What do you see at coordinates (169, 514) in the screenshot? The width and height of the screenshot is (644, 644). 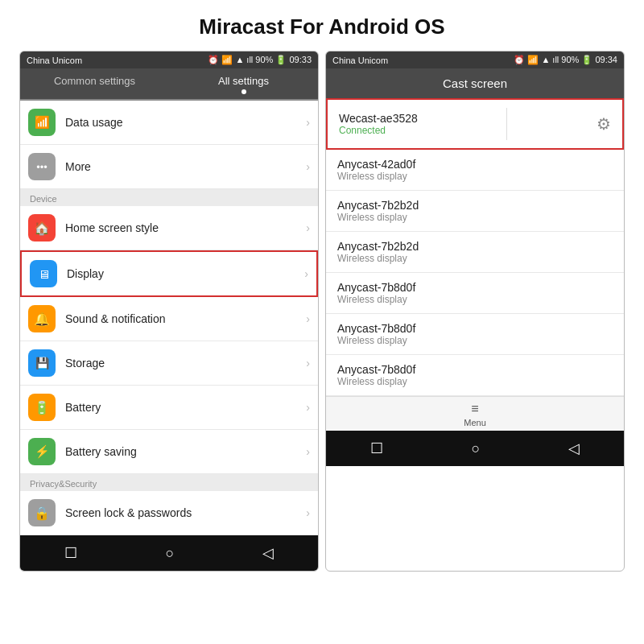 I see `settings-item-screen-lock: 🔒 Screen lock & passwords ›` at bounding box center [169, 514].